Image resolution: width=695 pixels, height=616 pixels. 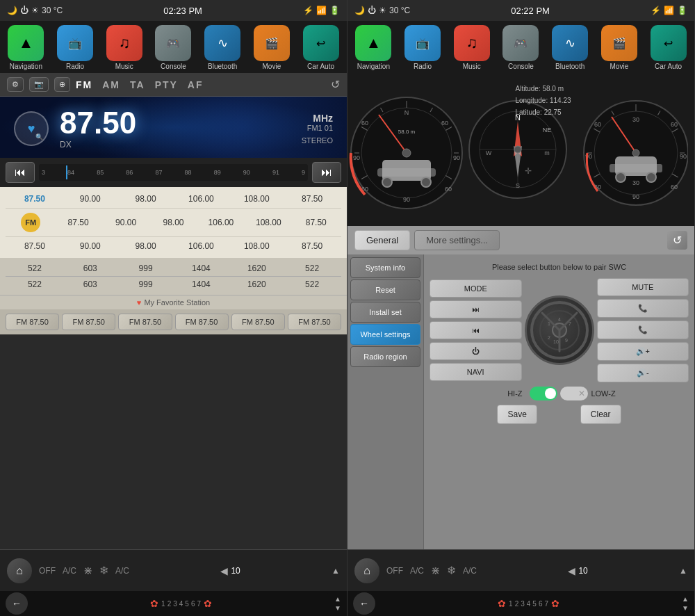 I want to click on am-cell-1-1: 522, so click(x=35, y=268).